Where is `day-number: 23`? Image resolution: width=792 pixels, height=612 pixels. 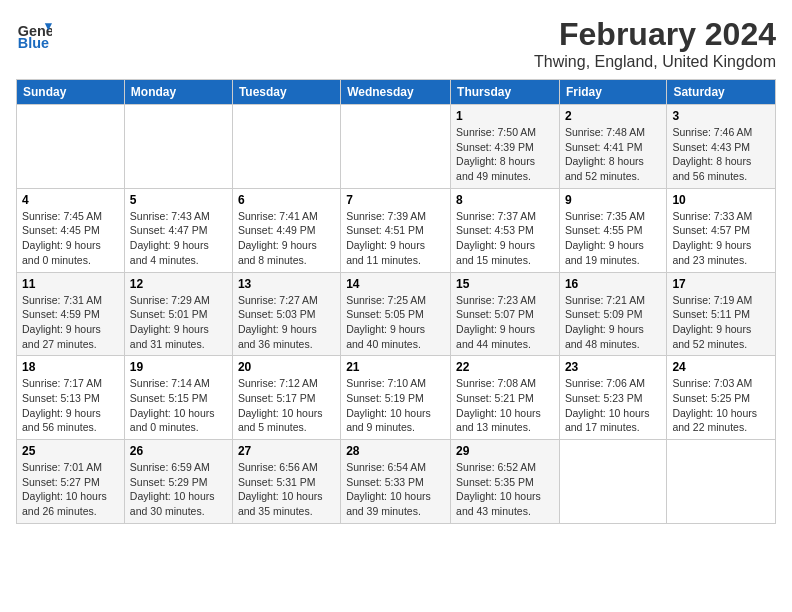
day-number: 23 is located at coordinates (613, 367).